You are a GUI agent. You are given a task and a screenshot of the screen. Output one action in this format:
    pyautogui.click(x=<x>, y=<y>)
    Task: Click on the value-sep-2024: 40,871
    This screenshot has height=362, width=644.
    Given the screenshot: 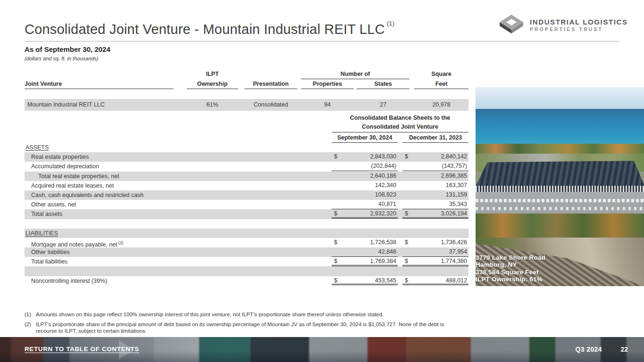 What is the action you would take?
    pyautogui.click(x=365, y=205)
    